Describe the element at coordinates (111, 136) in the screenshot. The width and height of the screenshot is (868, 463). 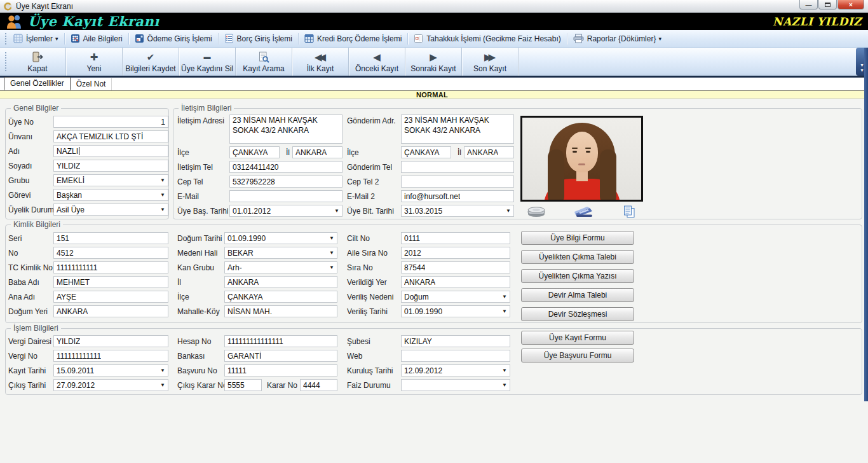
I see `unvani-field: AKÇA TEMIZLIK LTD ŞTİ` at that location.